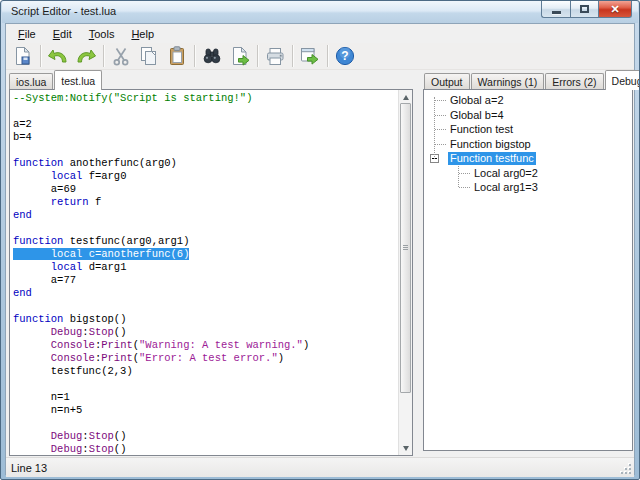 This screenshot has width=640, height=480. What do you see at coordinates (23, 56) in the screenshot?
I see `save-button` at bounding box center [23, 56].